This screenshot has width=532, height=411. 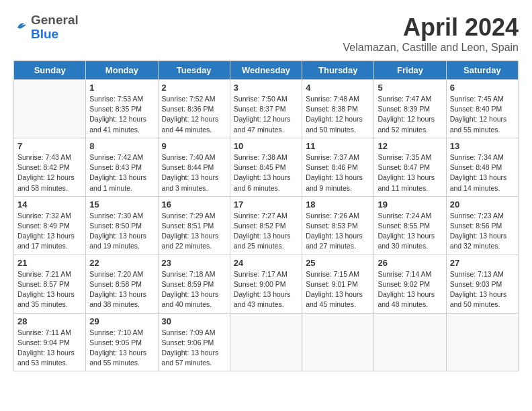 What do you see at coordinates (50, 167) in the screenshot?
I see `calendar-cell: 7Sunrise: 7:43 AM Sunset: 8:42 PM Daylig…` at bounding box center [50, 167].